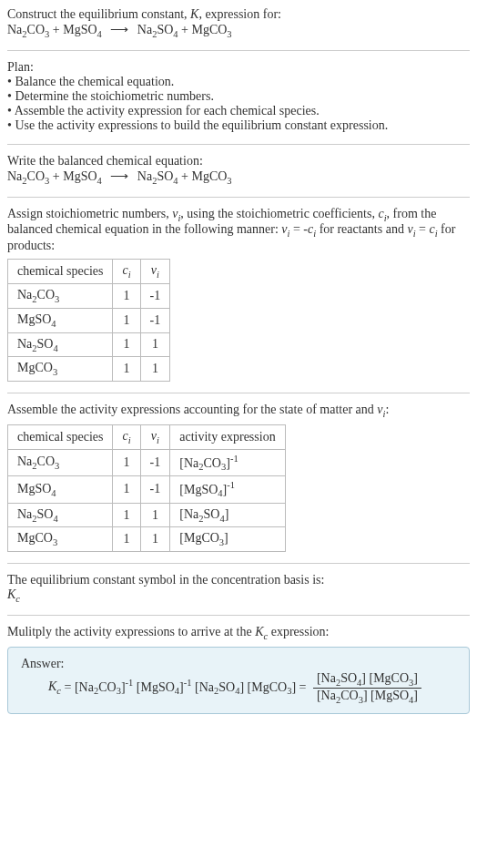 The height and width of the screenshot is (868, 477). Describe the element at coordinates (89, 295) in the screenshot. I see `table-row: Na2CO3 1 -1` at that location.